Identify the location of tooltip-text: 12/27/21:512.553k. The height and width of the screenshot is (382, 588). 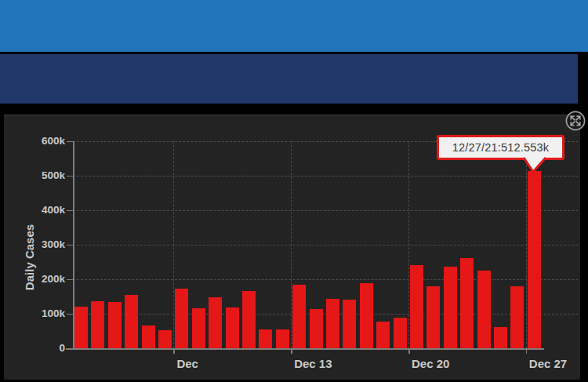
(501, 147).